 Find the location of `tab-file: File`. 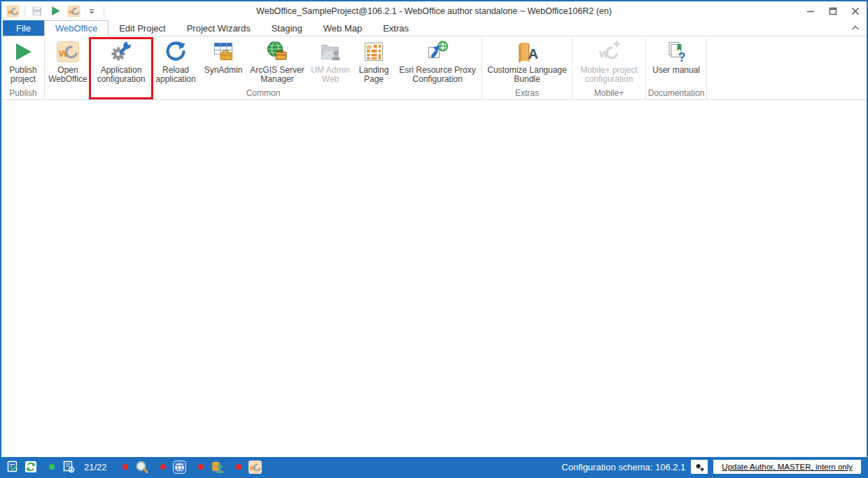

tab-file: File is located at coordinates (24, 28).